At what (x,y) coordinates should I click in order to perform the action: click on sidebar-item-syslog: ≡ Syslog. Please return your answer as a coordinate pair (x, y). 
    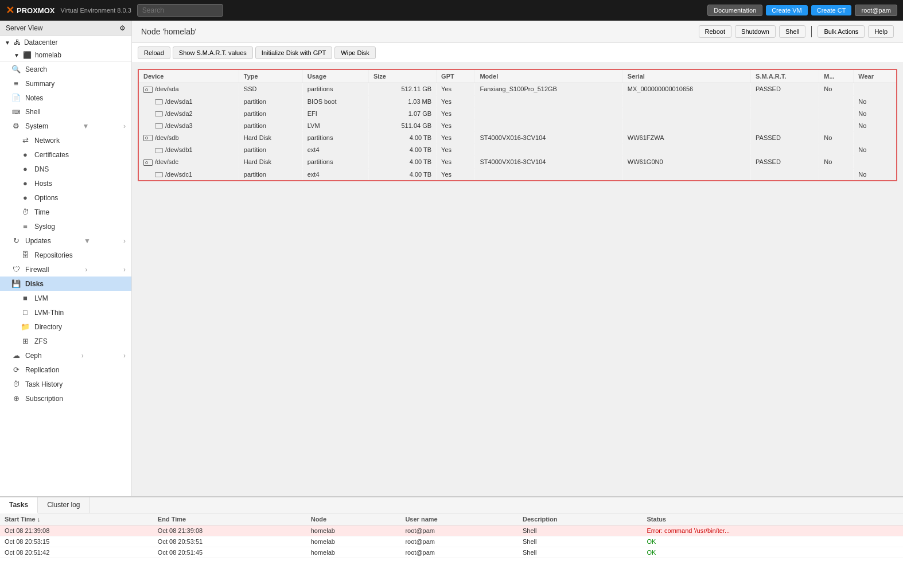
    Looking at the image, I should click on (65, 226).